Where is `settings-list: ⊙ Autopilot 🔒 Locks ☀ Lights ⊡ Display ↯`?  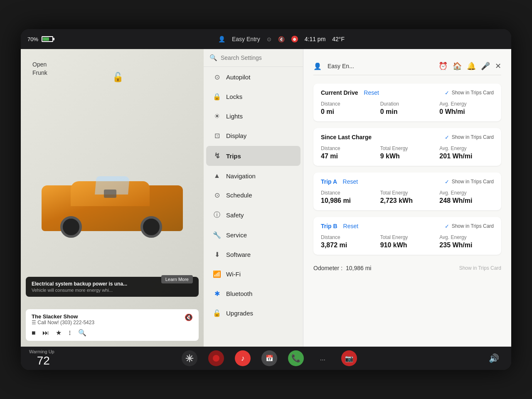
settings-list: ⊙ Autopilot 🔒 Locks ☀ Lights ⊡ Display ↯ is located at coordinates (254, 195).